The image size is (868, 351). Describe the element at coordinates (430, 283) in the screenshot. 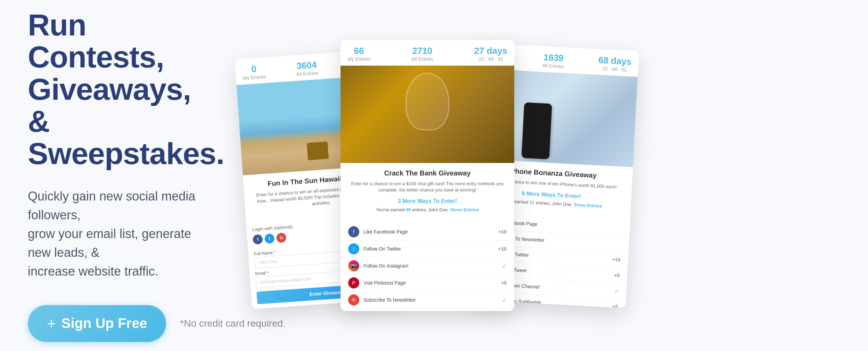

I see `visit-pt-label: Visit Pinterest Page` at that location.